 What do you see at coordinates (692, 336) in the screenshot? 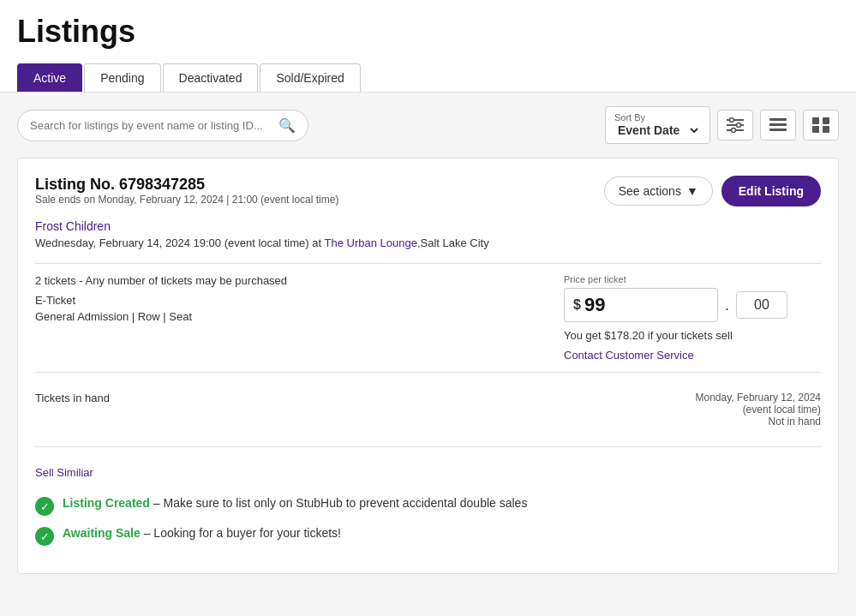
I see `price-earn: You get $178.20 if your tickets sell` at bounding box center [692, 336].